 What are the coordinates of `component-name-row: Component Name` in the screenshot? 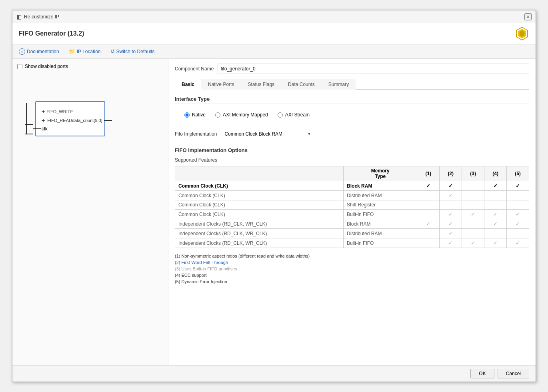 It's located at (352, 69).